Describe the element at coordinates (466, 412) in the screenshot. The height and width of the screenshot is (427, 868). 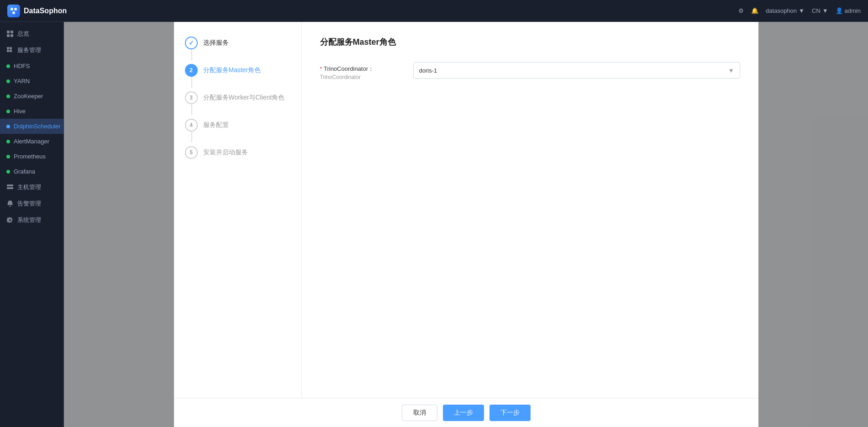
I see `modal-footer: 取消 上一步 下一步` at that location.